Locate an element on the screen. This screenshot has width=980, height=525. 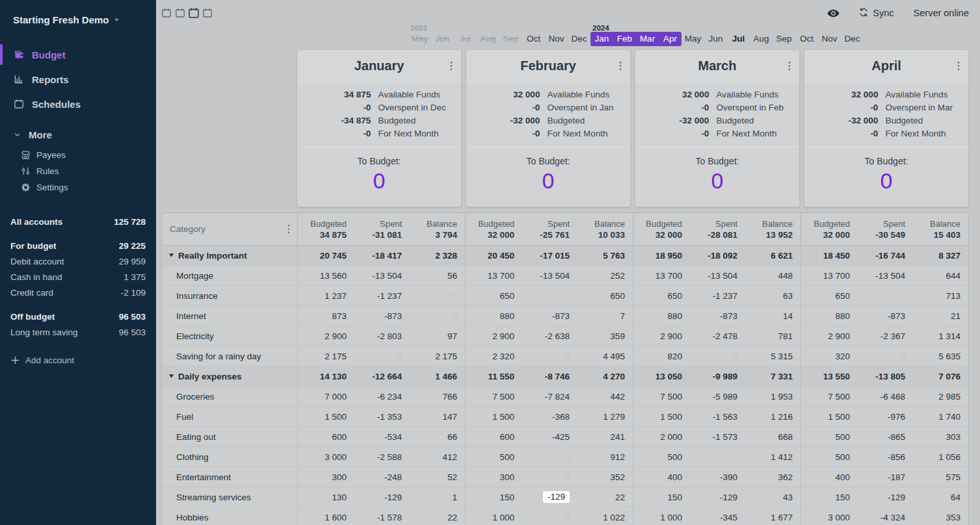
month-picker-aug-15: Aug is located at coordinates (761, 39).